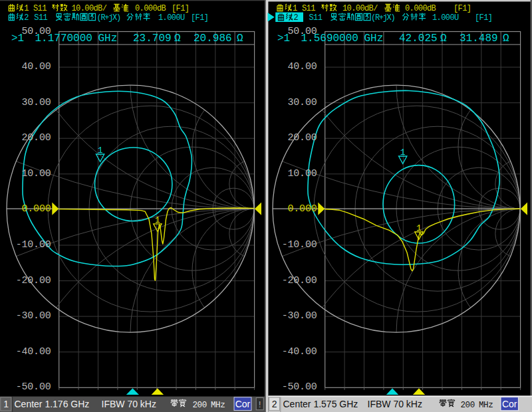 This screenshot has height=412, width=532. What do you see at coordinates (152, 39) in the screenshot?
I see `svg-text: 23.709` at bounding box center [152, 39].